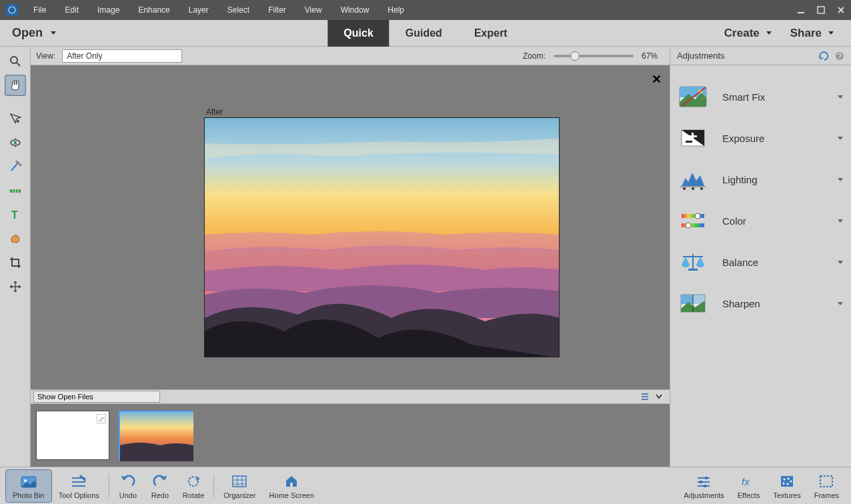 The height and width of the screenshot is (504, 851). Describe the element at coordinates (15, 215) in the screenshot. I see `type-tool: T` at that location.